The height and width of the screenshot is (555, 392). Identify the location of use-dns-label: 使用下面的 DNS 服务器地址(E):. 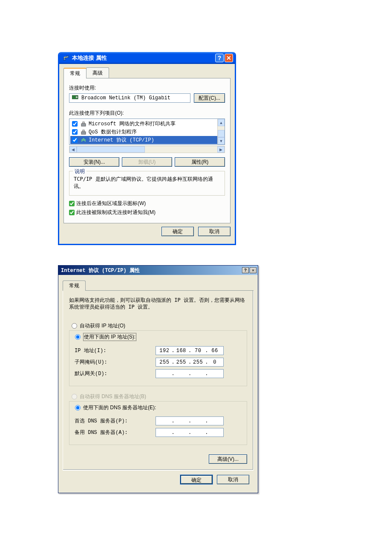
(119, 408).